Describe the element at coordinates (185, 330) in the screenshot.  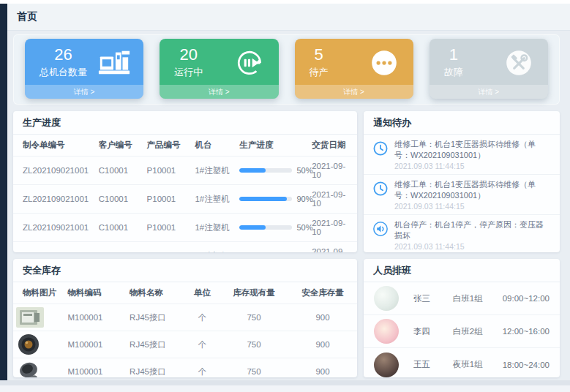
I see `stock-table: 物料图片 物料编码 物料名称 单位 库存现有量 安全库存量` at that location.